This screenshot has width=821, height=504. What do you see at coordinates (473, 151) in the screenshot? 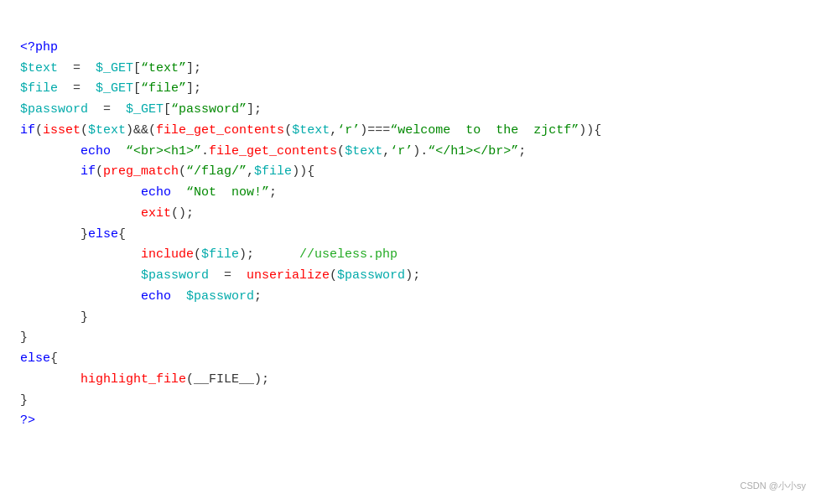
I see `str-h1-br: “</h1></br>”` at bounding box center [473, 151].